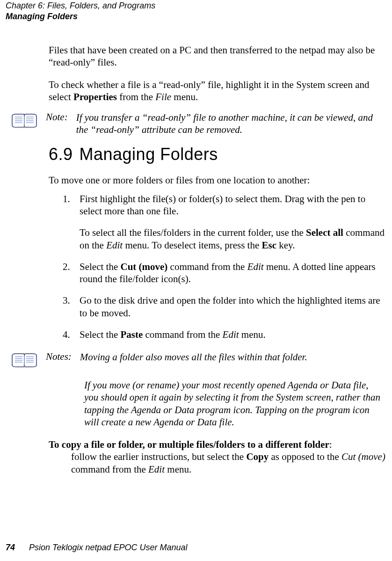  What do you see at coordinates (224, 307) in the screenshot?
I see `step-3: Go to the disk drive and open the folder…` at bounding box center [224, 307].